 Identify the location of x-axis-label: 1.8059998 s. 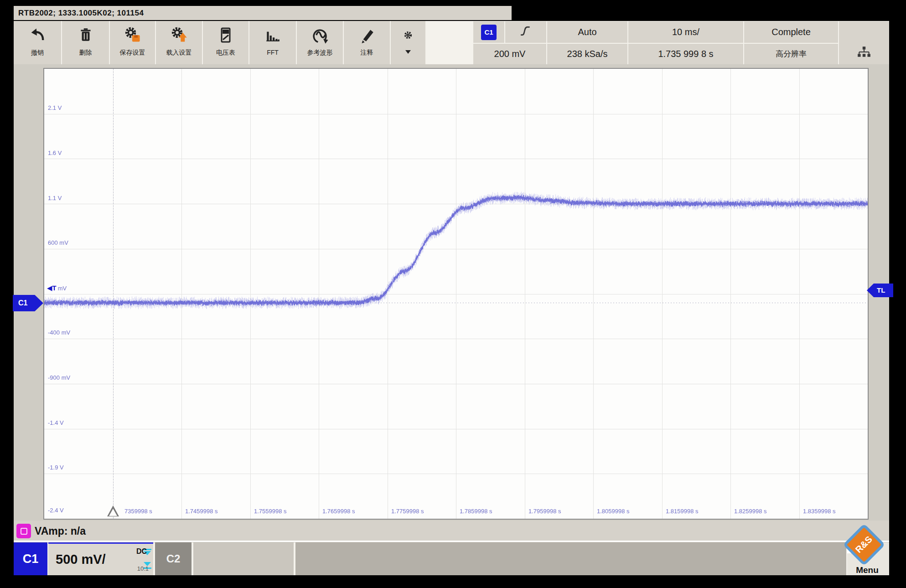
(613, 511).